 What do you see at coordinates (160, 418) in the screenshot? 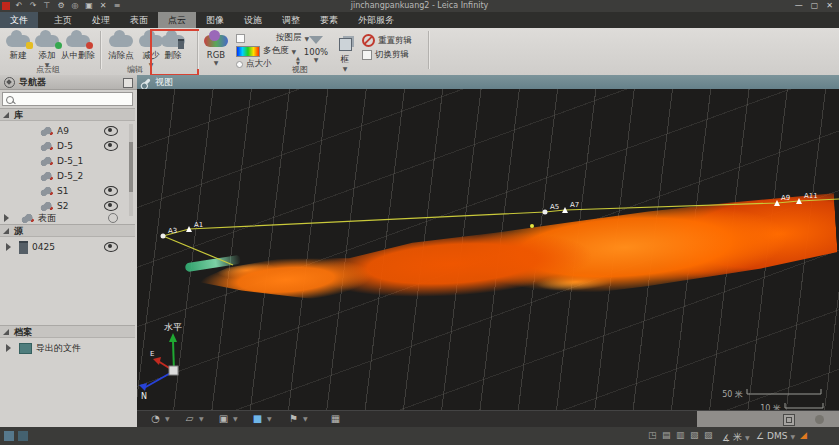
I see `orbit-tool-button: ◔▼` at bounding box center [160, 418].